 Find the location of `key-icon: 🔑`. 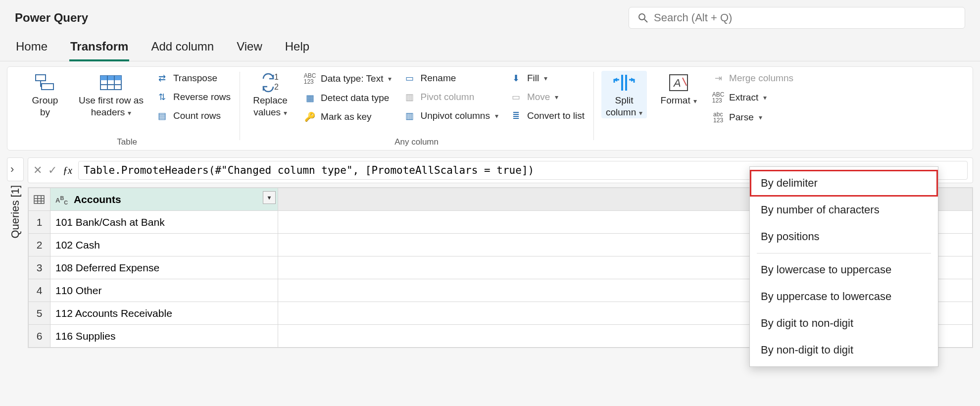

key-icon: 🔑 is located at coordinates (310, 117).